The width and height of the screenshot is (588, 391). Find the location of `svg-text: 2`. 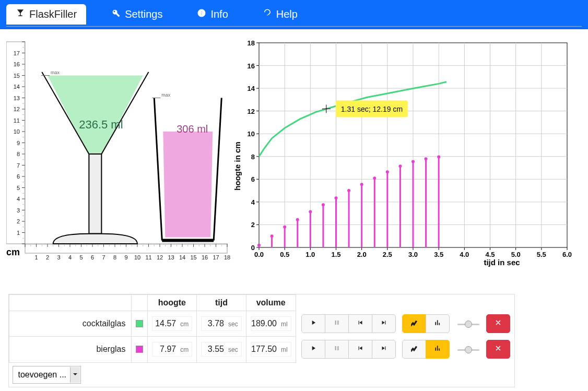

svg-text: 2 is located at coordinates (253, 224).